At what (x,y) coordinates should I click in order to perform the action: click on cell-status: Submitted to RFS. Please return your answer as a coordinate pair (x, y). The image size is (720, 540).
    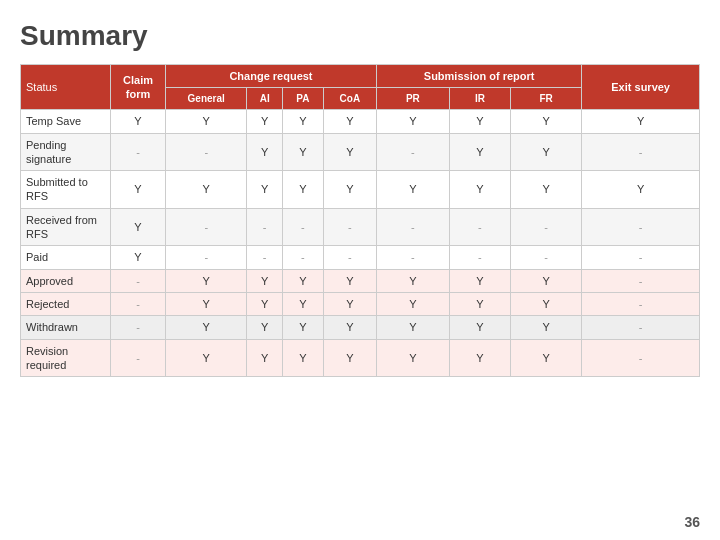
    Looking at the image, I should click on (66, 190).